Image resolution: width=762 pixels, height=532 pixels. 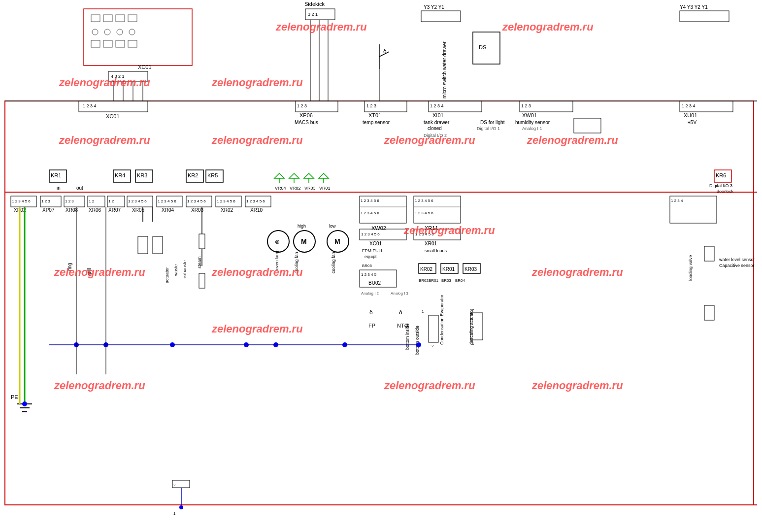 What do you see at coordinates (120, 175) in the screenshot?
I see `svg-text: KR4` at bounding box center [120, 175].